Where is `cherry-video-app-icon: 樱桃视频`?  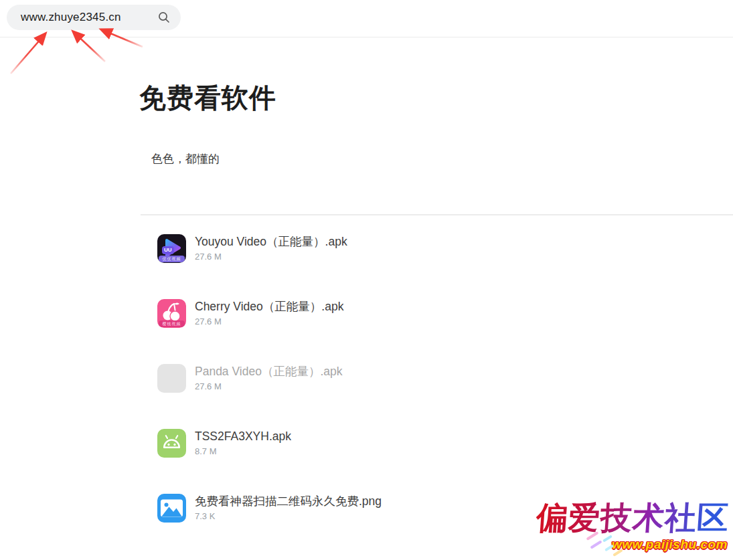
cherry-video-app-icon: 樱桃视频 is located at coordinates (171, 313).